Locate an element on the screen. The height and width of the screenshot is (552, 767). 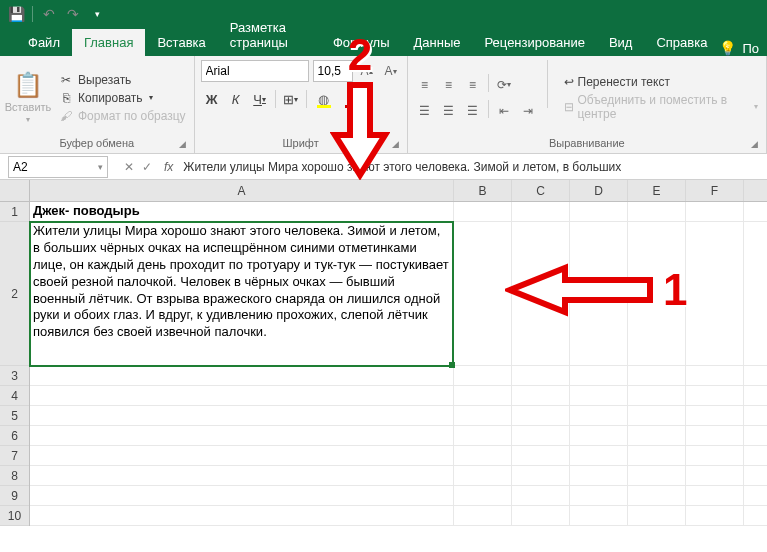
row-header: 3 is located at coordinates (14, 376).